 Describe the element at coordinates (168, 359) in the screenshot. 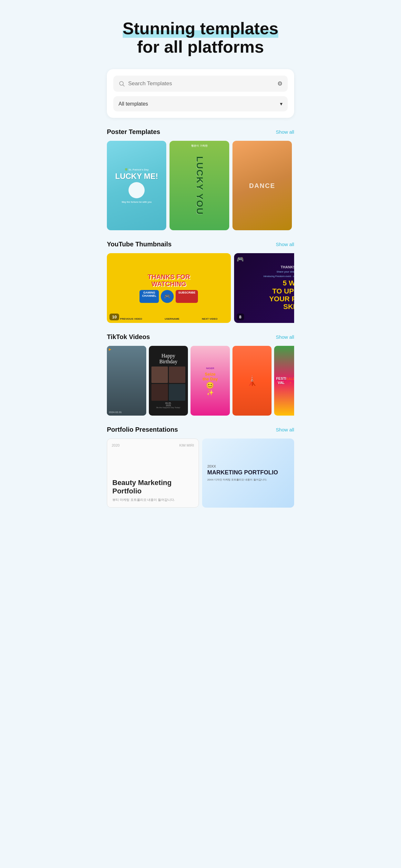

I see `tt2-happy-text: HappyBirthday` at that location.